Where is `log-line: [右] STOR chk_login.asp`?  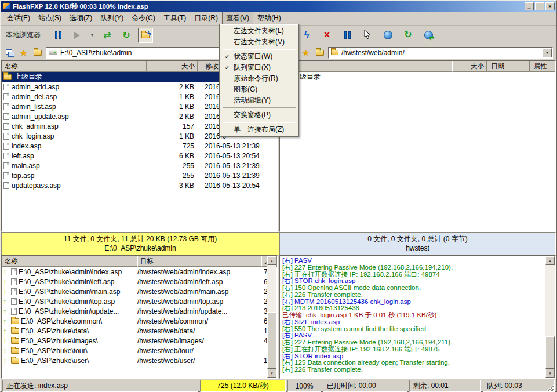 log-line: [右] STOR chk_login.asp is located at coordinates (417, 281).